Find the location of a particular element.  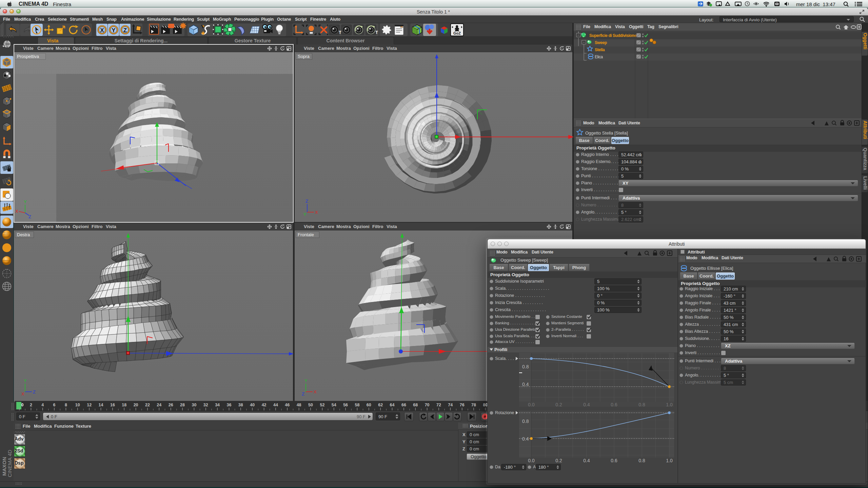

svg-text: 0.0 is located at coordinates (531, 461).